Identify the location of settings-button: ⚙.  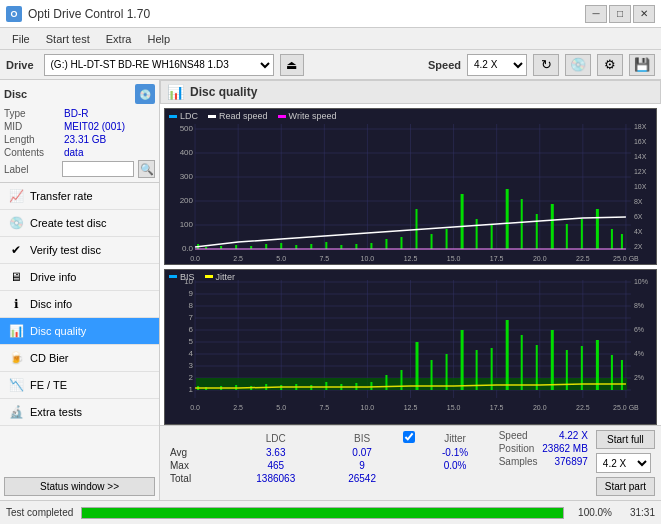
(610, 65).